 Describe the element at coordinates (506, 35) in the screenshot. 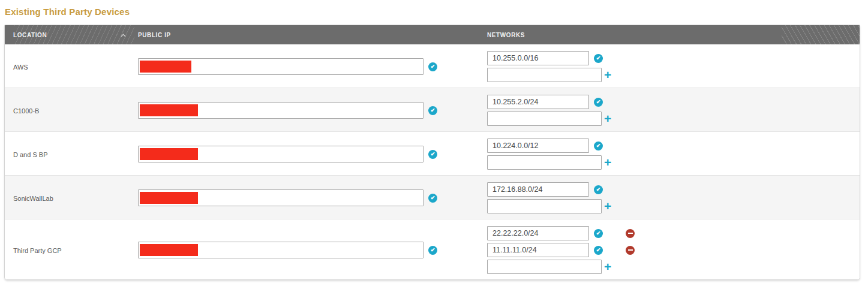

I see `column-header-networks-label: NETWORKS` at that location.